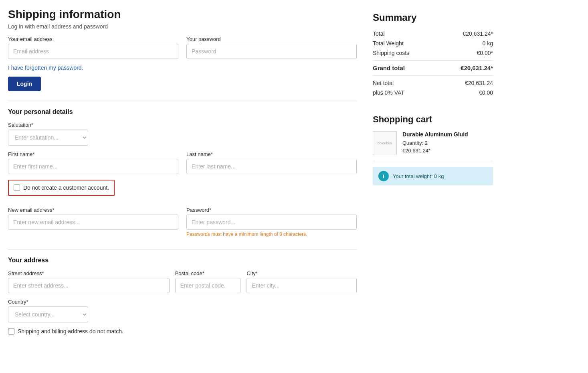 The width and height of the screenshot is (588, 373). What do you see at coordinates (433, 150) in the screenshot?
I see `cart-section: Shopping cart doloribus Durable Aluminum…` at bounding box center [433, 150].